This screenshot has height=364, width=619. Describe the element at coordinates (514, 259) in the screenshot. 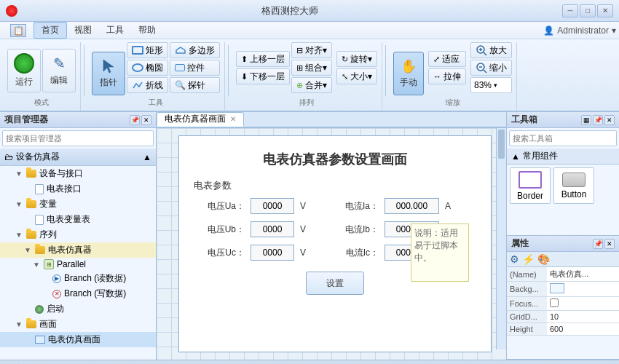

I see `props-tab-general: ⚙` at that location.